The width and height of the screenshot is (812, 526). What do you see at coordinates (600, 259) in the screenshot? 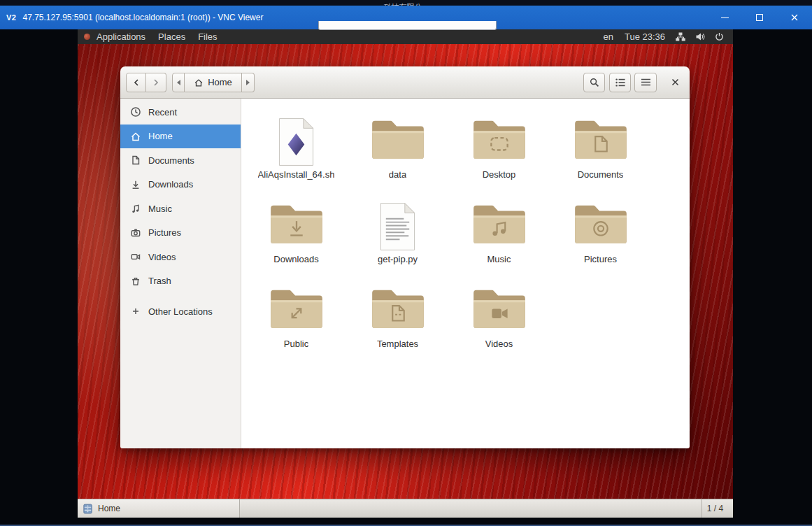
I see `file-name: Pictures` at bounding box center [600, 259].